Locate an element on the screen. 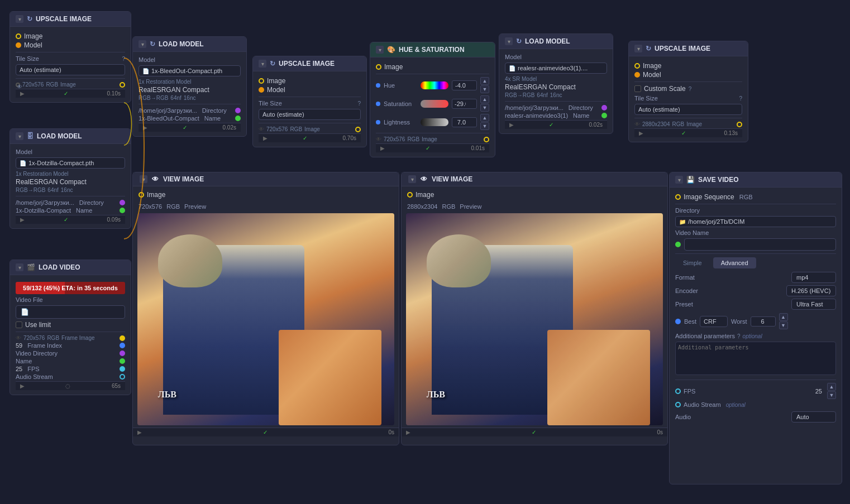 The height and width of the screenshot is (504, 850). worst-down: ▼ is located at coordinates (784, 325).